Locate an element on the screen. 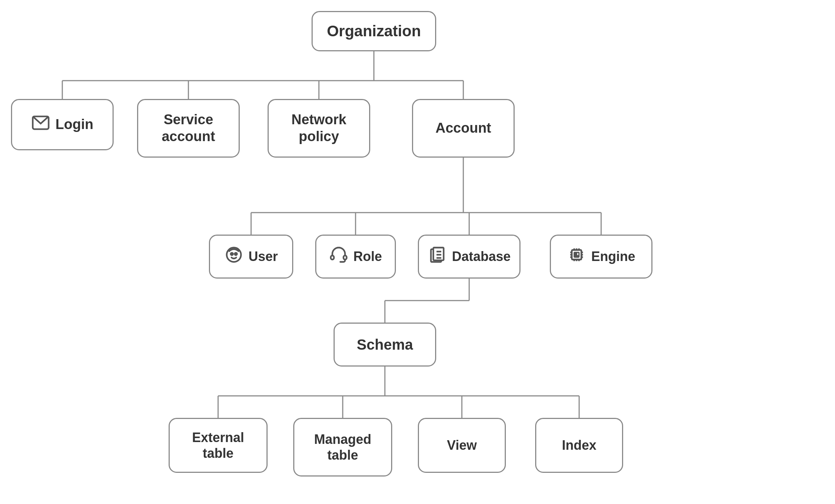 Image resolution: width=835 pixels, height=504 pixels. mail-icon is located at coordinates (41, 125).